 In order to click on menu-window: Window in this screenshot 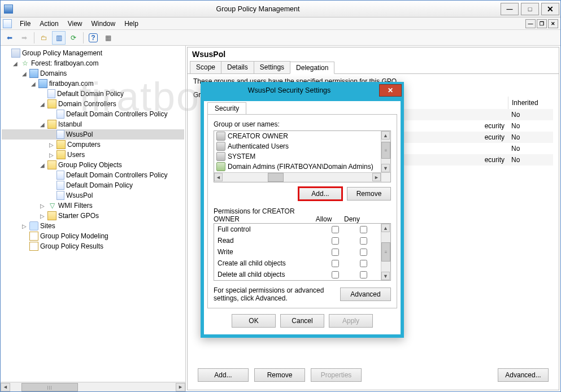, I will do `click(104, 24)`.